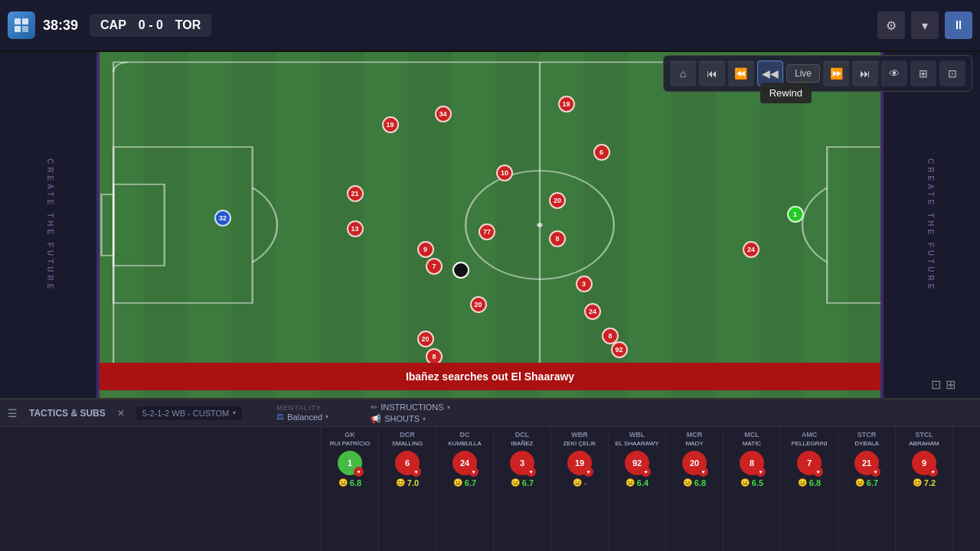  What do you see at coordinates (412, 407) in the screenshot?
I see `instructions-text: INSTRUCTIONS` at bounding box center [412, 407].